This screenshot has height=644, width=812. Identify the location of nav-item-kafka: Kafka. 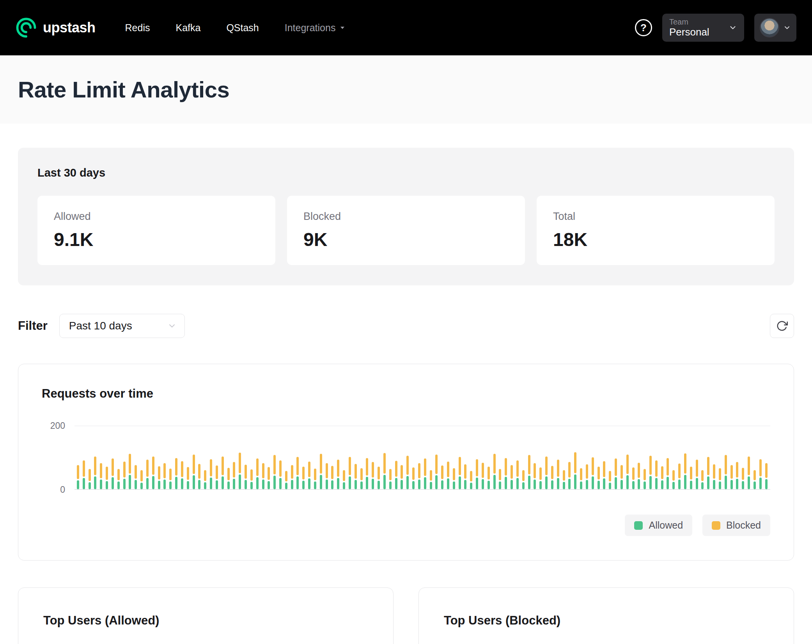
(188, 28).